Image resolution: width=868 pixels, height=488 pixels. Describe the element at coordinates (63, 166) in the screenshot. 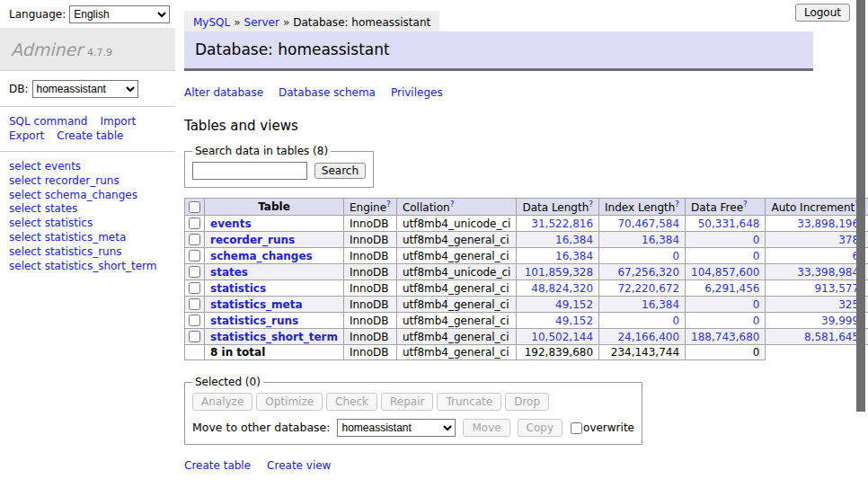

I see `sidebar-table-link-events: events` at that location.